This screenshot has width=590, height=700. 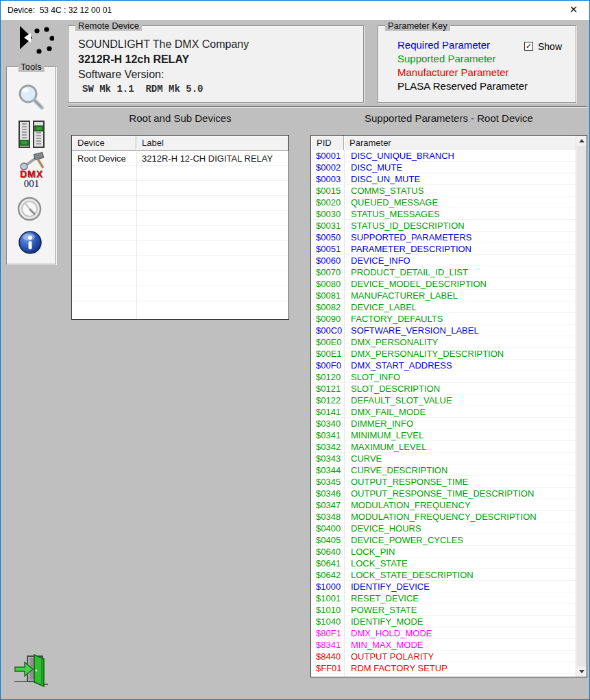 I want to click on parameter-row: $0015COMMS_STATUS, so click(x=444, y=190).